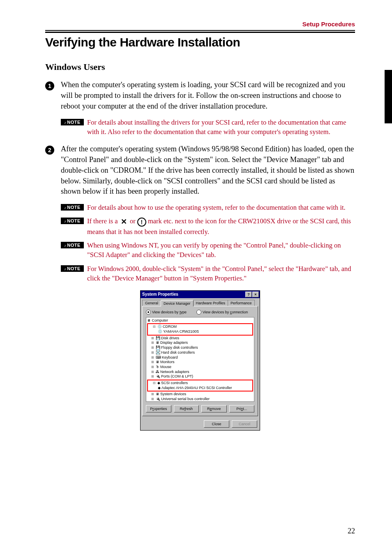 The height and width of the screenshot is (556, 392). What do you see at coordinates (222, 312) in the screenshot?
I see `radio-by-connection: View devices by connection` at bounding box center [222, 312].